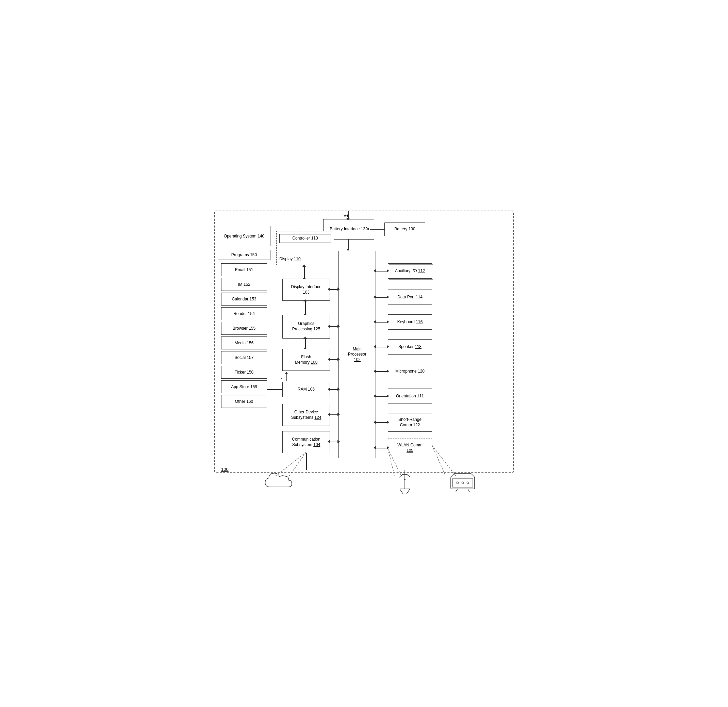 This screenshot has width=728, height=707. Describe the element at coordinates (375, 396) in the screenshot. I see `arrowhead-ori-left` at that location.